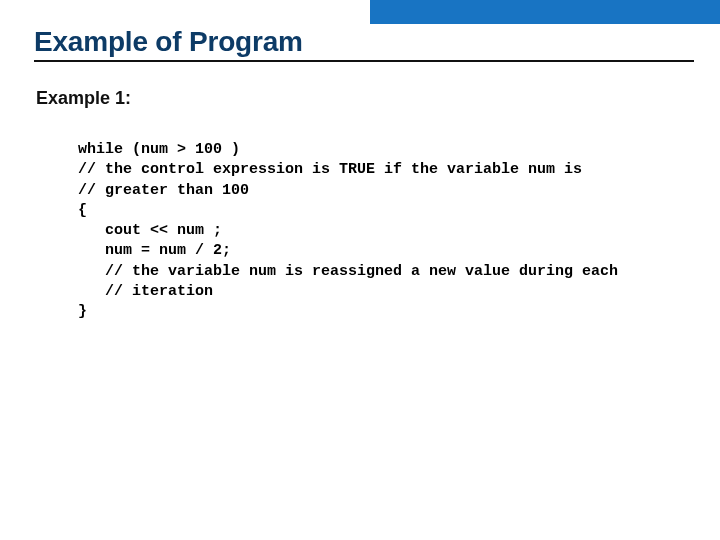 This screenshot has width=720, height=540. I want to click on example-label: Example 1:, so click(84, 98).